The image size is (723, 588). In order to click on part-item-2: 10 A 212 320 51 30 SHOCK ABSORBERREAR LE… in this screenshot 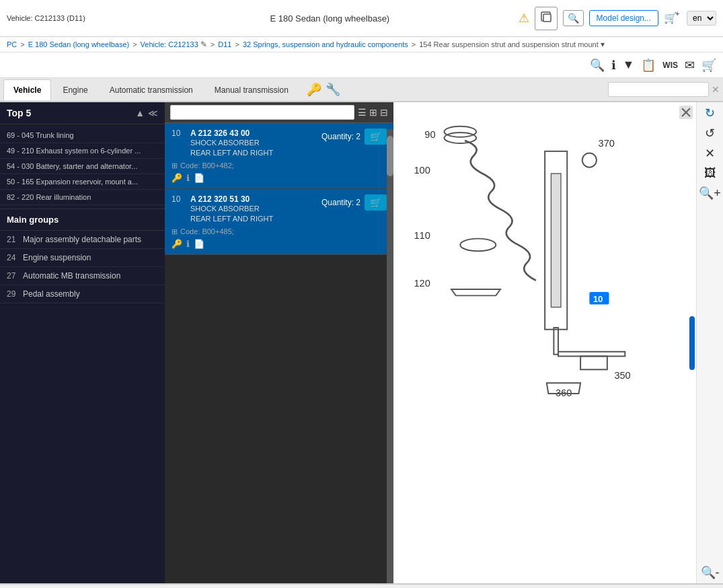, I will do `click(279, 222)`.